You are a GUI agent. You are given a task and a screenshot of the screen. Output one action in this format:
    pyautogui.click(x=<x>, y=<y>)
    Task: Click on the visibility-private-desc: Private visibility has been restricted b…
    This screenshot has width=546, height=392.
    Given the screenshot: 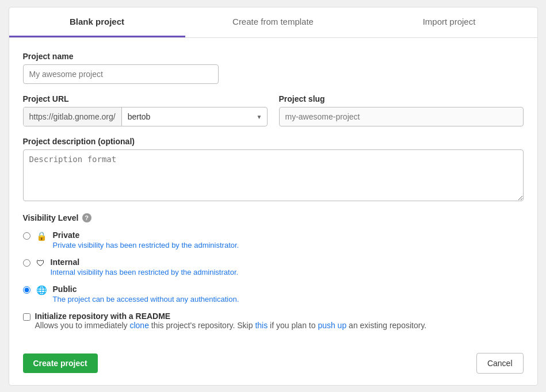 What is the action you would take?
    pyautogui.click(x=146, y=245)
    